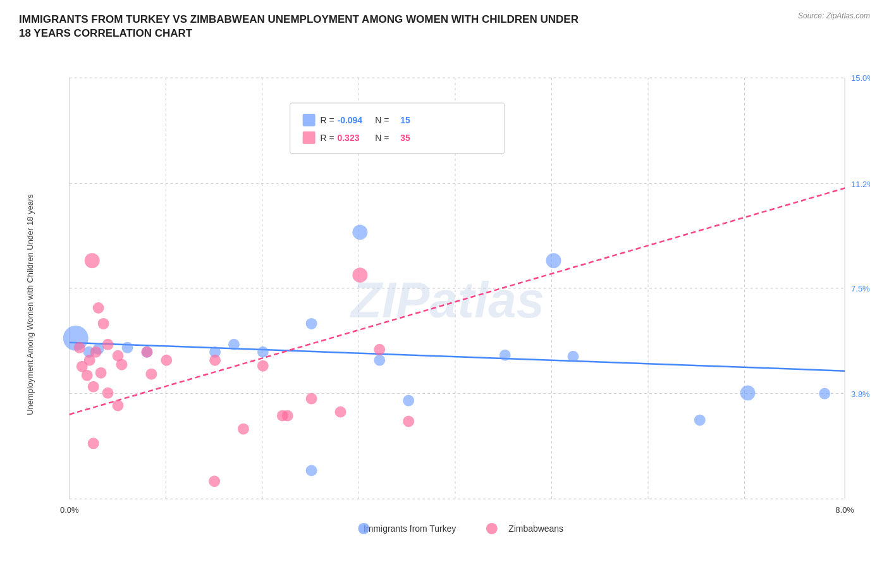 The width and height of the screenshot is (889, 588). I want to click on source-label: Source: ZipAtlas.com, so click(834, 16).